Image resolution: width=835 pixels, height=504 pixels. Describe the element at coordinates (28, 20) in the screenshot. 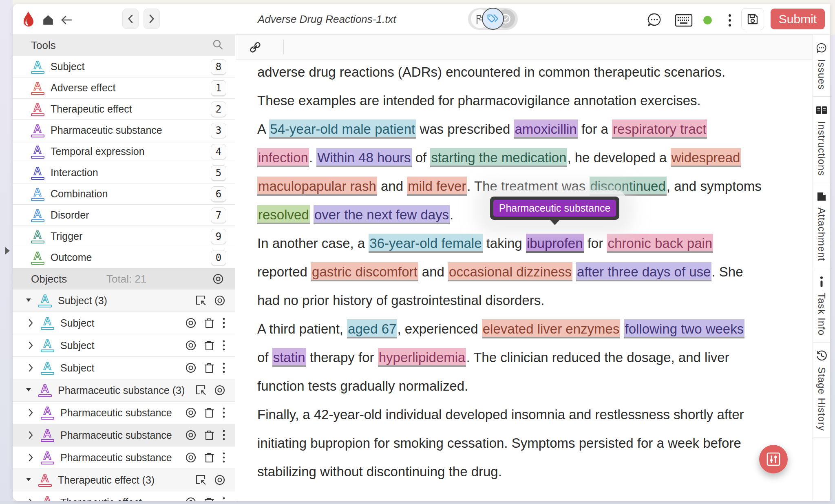

I see `app-logo-flame-icon` at that location.